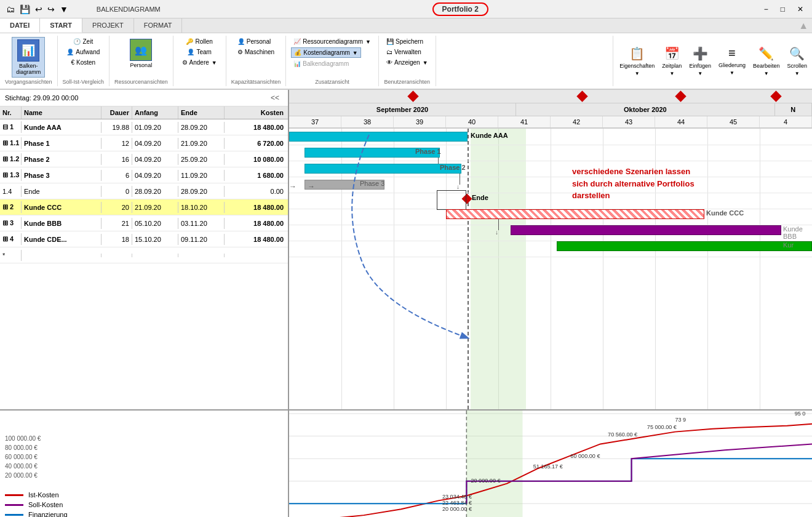  I want to click on ribbon-group-zeit: 🕐 Zeit 👤 Aufwand € Kosten Soll-Ist-Vergl…, so click(84, 61).